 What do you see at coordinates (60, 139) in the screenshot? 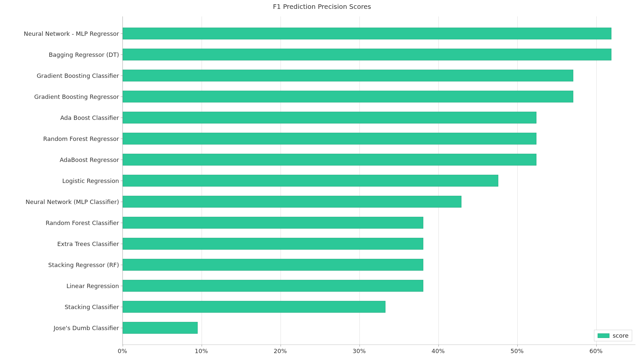
I see `y-tick-label: Random Forest Regressor` at bounding box center [60, 139].